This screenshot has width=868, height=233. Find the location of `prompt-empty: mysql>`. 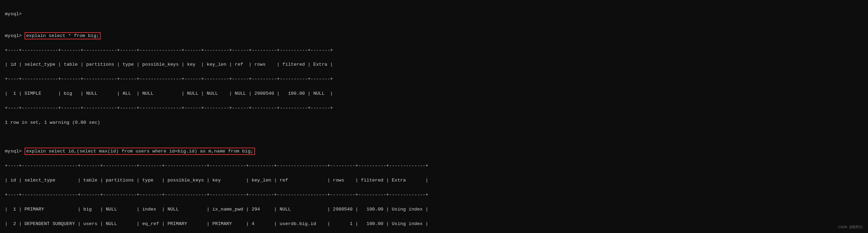

prompt-empty: mysql> is located at coordinates (13, 14).